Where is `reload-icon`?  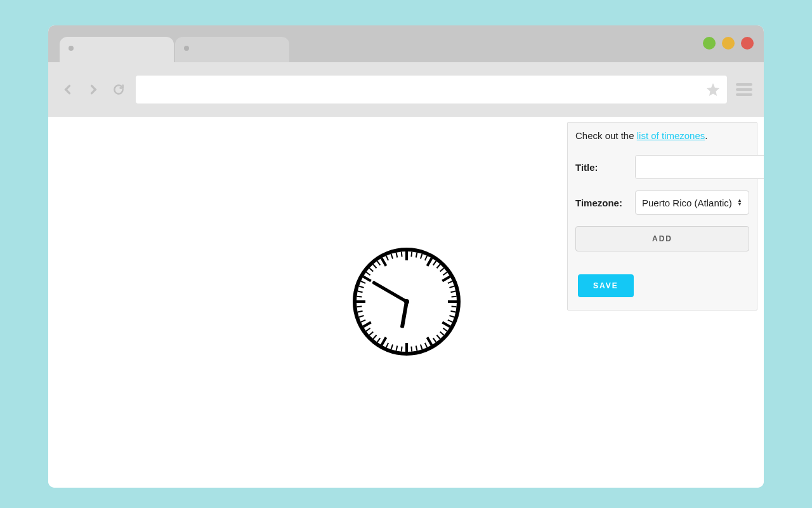
reload-icon is located at coordinates (119, 90).